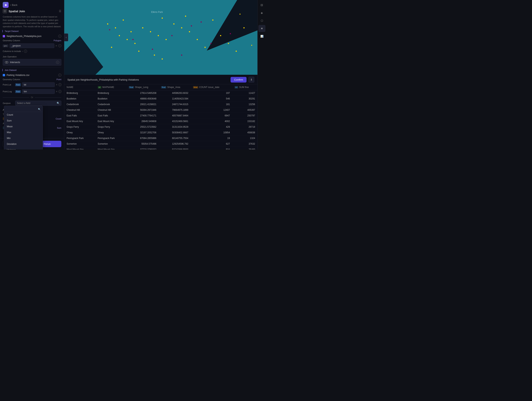 Image resolution: width=532 pixels, height=401 pixels. What do you see at coordinates (111, 133) in the screenshot?
I see `cell-mapname-7: Olney` at bounding box center [111, 133].